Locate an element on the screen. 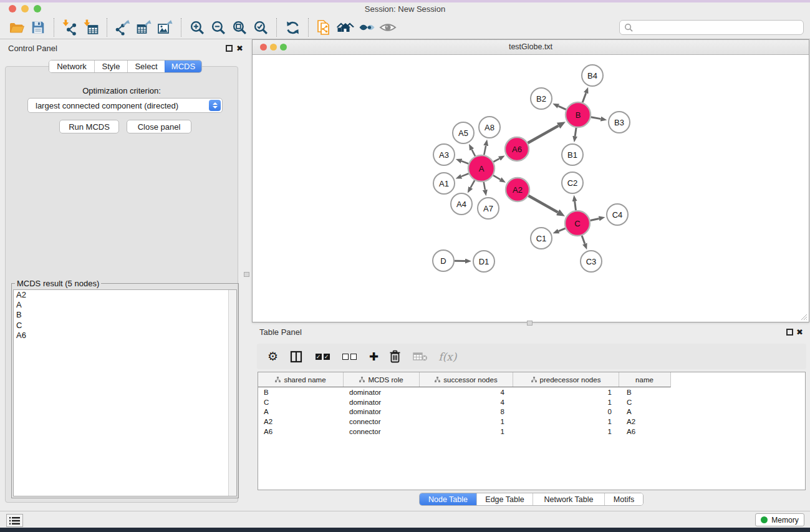  graph-edge-B-B4 is located at coordinates (584, 97).